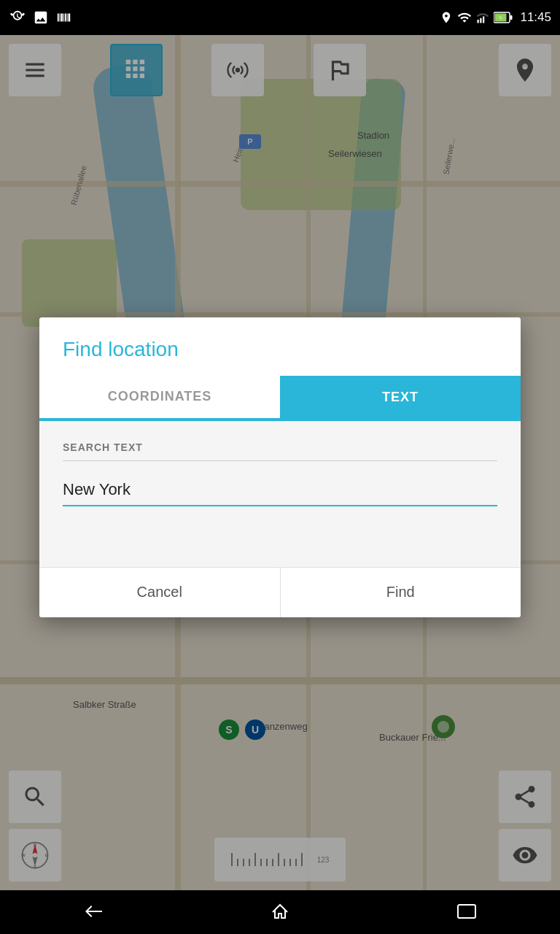 This screenshot has width=560, height=934. Describe the element at coordinates (280, 593) in the screenshot. I see `dialog-buttons: Cancel Find` at that location.